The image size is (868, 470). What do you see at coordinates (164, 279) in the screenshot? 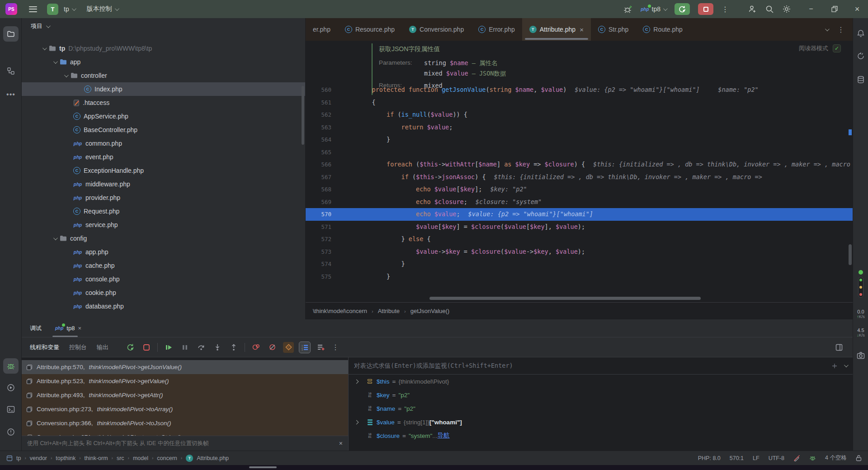
I see `tree-item-console-php: phpconsole.php` at bounding box center [164, 279].